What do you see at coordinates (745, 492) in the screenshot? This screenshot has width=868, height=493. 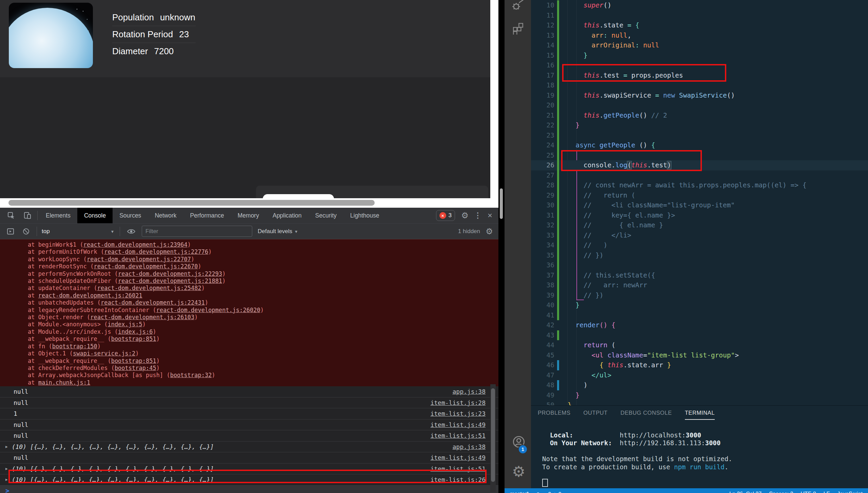 I see `status-item: Ln 26, Col 27` at bounding box center [745, 492].